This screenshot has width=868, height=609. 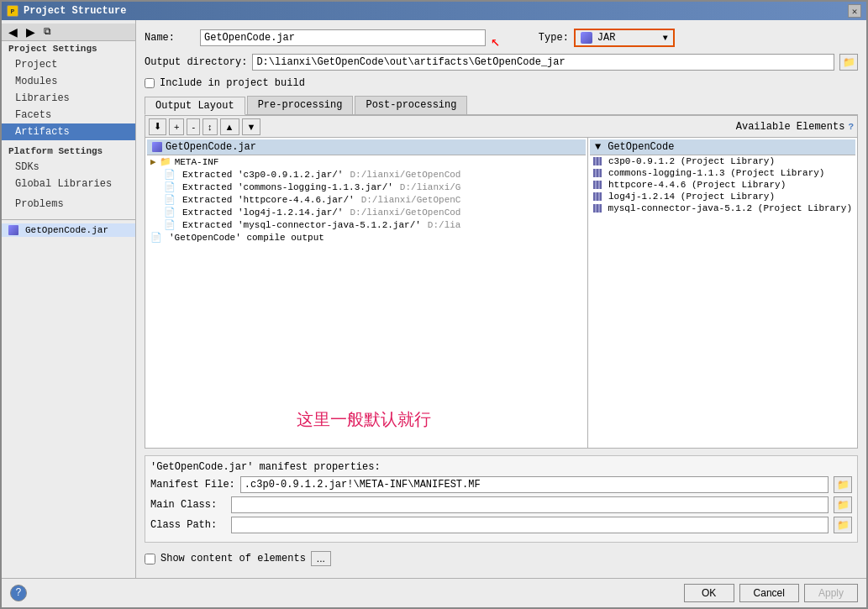 I want to click on available-elements-label: Available Elements ?, so click(x=795, y=127).